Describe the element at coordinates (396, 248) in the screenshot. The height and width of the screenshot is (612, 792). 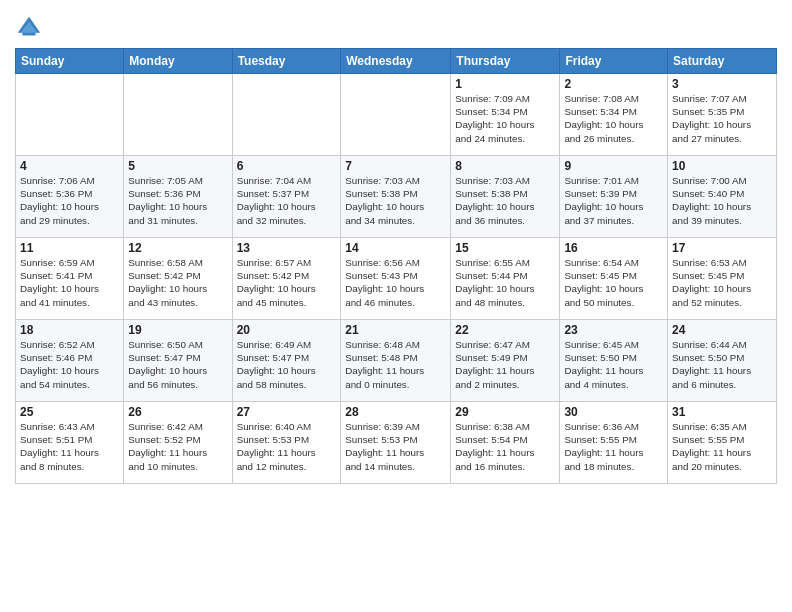
I see `day-number: 14` at that location.